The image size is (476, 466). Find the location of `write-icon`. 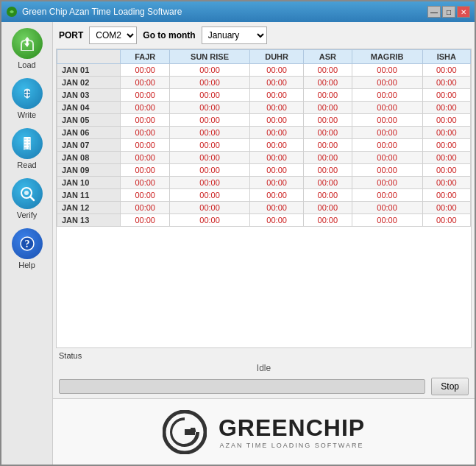

write-icon is located at coordinates (27, 93).